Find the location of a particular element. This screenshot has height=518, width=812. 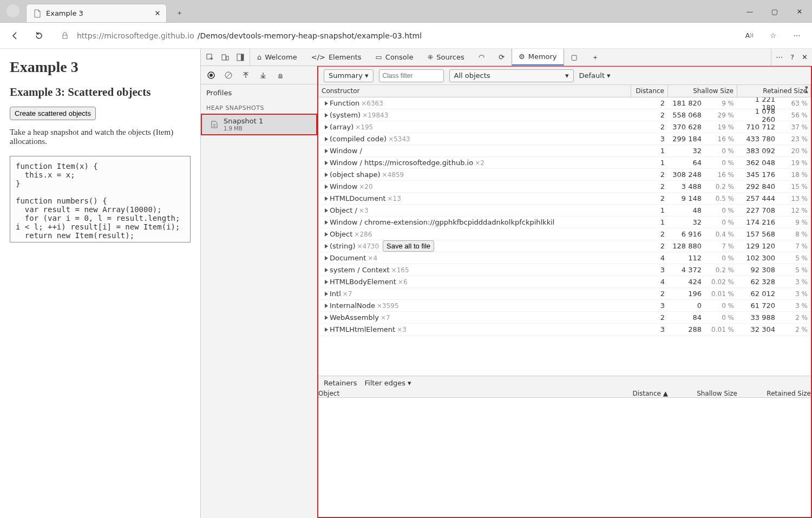

retainers-header-shallow: Shallow Size is located at coordinates (703, 394).